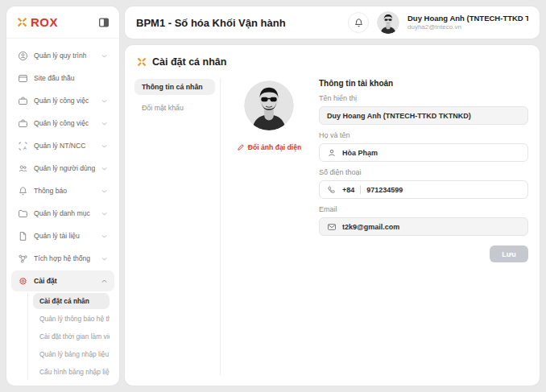  I want to click on sidebar-item-quan-ly-ntncc: A Quản lý NT/NCC, so click(63, 146).